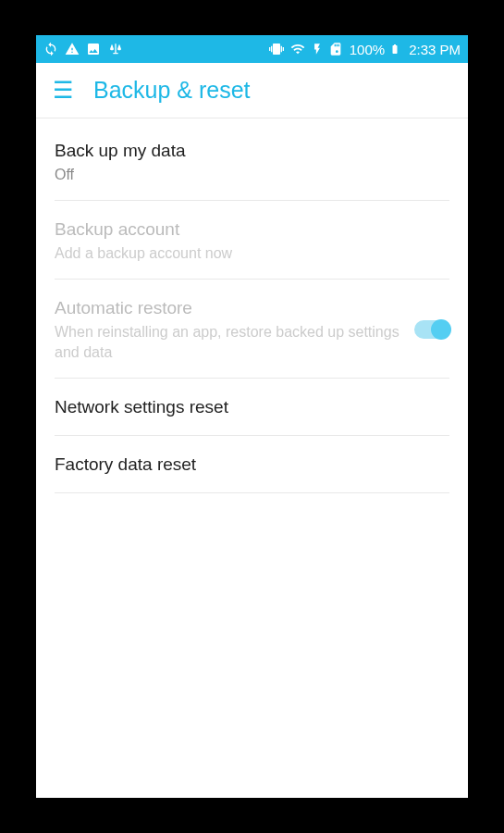 The height and width of the screenshot is (833, 504). I want to click on status-bar-right: 100% 2:33 PM, so click(364, 50).